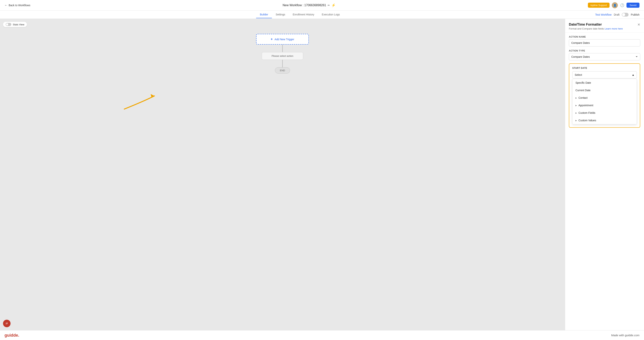 The width and height of the screenshot is (644, 340). What do you see at coordinates (15, 24) in the screenshot?
I see `stats-view-toggle: Stats View` at bounding box center [15, 24].